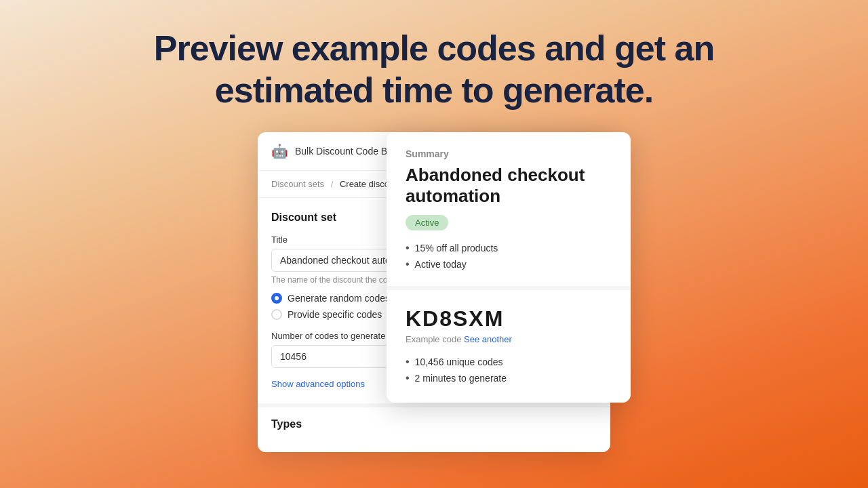 This screenshot has height=488, width=868. What do you see at coordinates (345, 151) in the screenshot?
I see `app-name: Bulk Discount Code Bot` at bounding box center [345, 151].